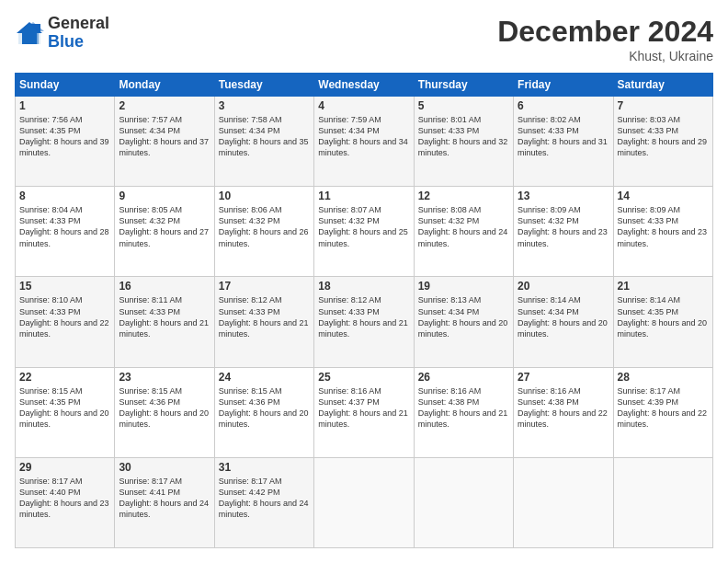  I want to click on table-row: 14 Sunrise: 8:09 AMSunset: 4:33 PMDaylig…, so click(663, 232).